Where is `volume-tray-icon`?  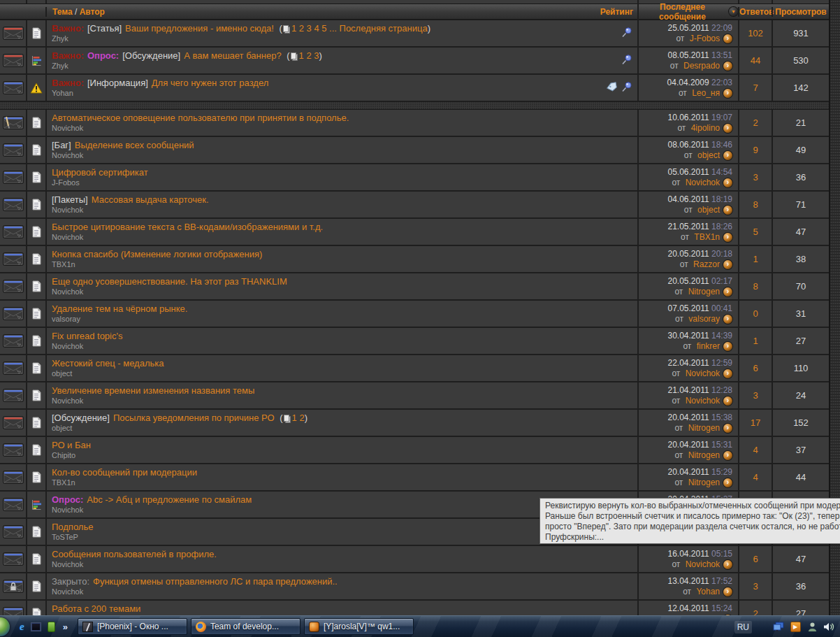
volume-tray-icon is located at coordinates (829, 627).